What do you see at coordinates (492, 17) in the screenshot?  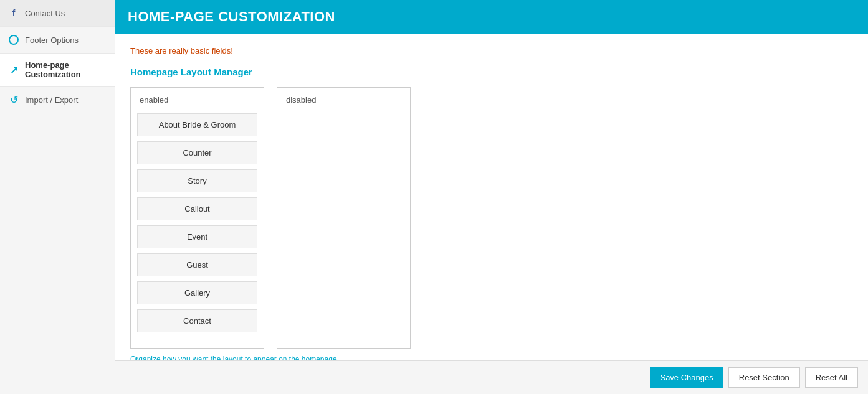 I see `page-header: HOME-PAGE CUSTOMIZATION` at bounding box center [492, 17].